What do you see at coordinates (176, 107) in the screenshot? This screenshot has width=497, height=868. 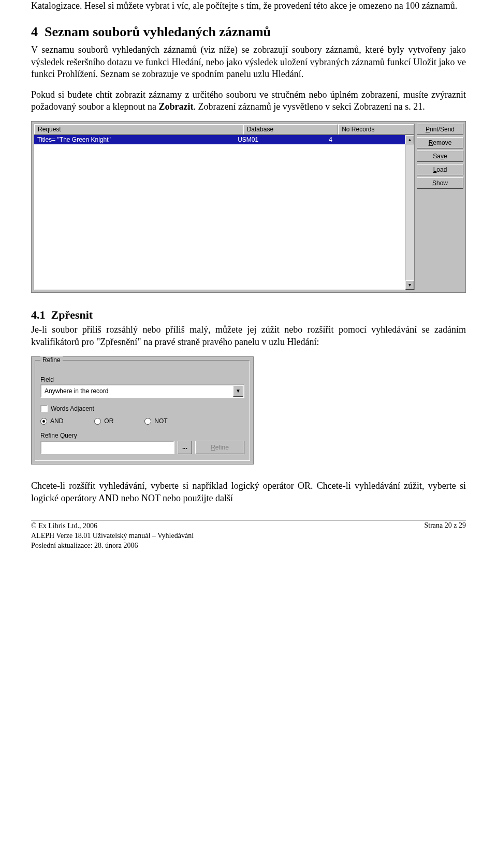 I see `s4p2-bold: Zobrazit` at bounding box center [176, 107].